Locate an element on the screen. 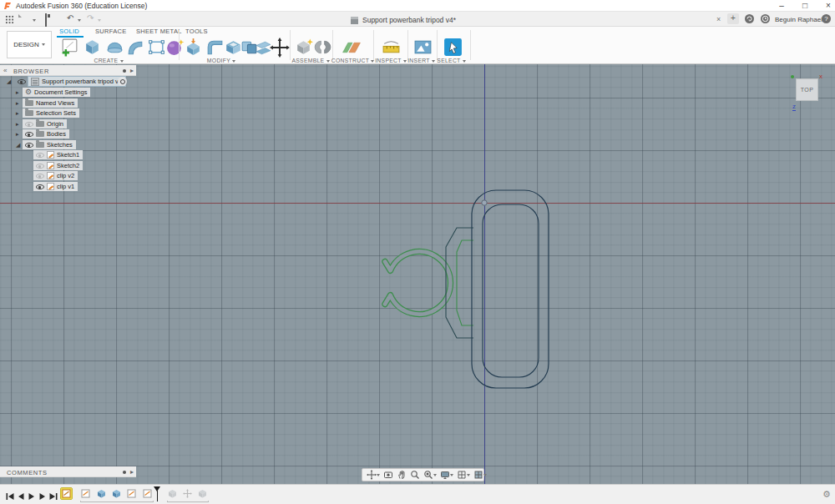 The height and width of the screenshot is (504, 835). browser-header-arrow-icon: ▸ is located at coordinates (132, 70).